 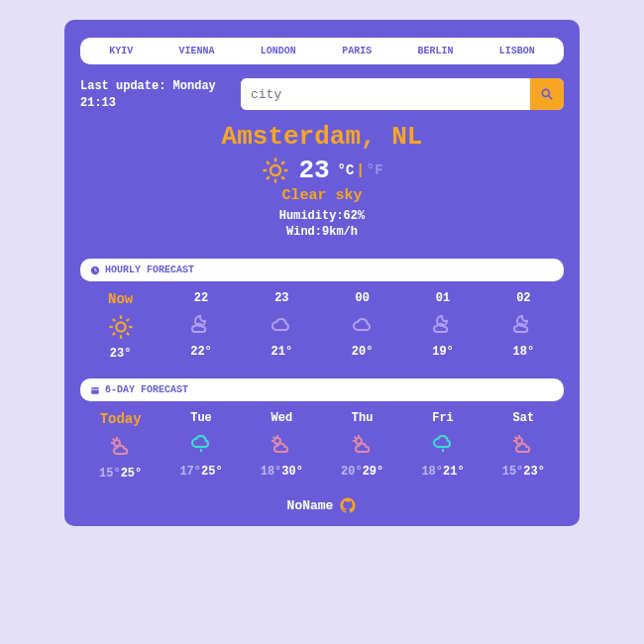 I want to click on day-label: Thu, so click(x=363, y=418).